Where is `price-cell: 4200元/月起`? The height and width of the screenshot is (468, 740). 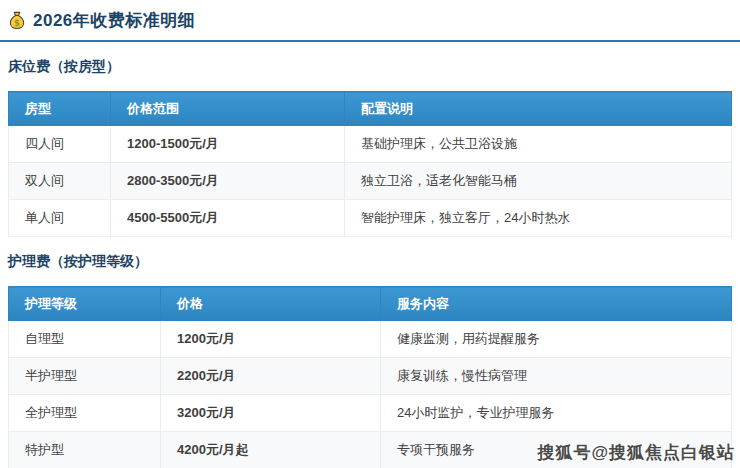 price-cell: 4200元/月起 is located at coordinates (271, 450).